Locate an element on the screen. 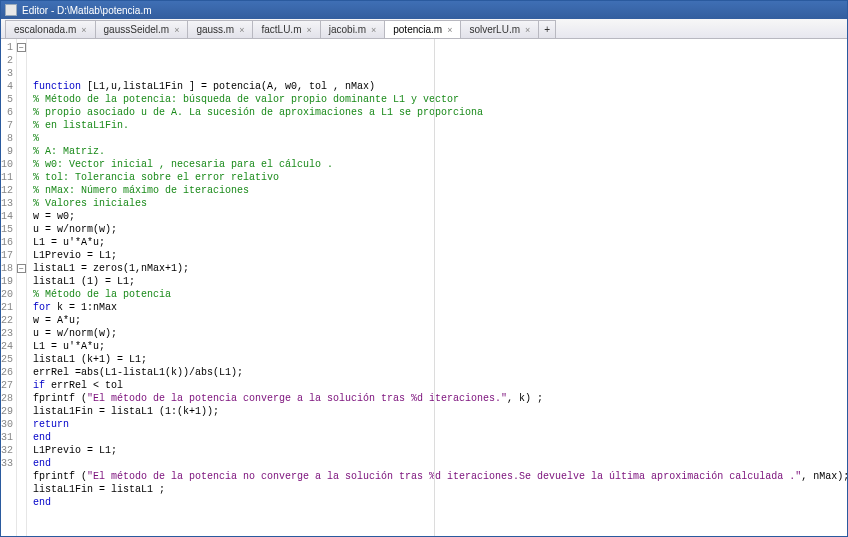 This screenshot has height=537, width=848. line-number: 5 is located at coordinates (7, 100).